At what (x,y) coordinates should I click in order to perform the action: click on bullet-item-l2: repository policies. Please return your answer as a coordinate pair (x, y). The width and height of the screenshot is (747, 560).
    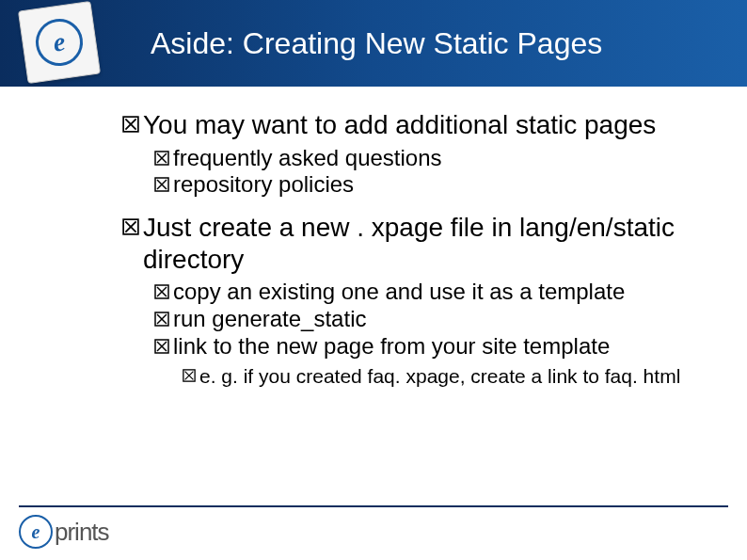
    Looking at the image, I should click on (432, 184).